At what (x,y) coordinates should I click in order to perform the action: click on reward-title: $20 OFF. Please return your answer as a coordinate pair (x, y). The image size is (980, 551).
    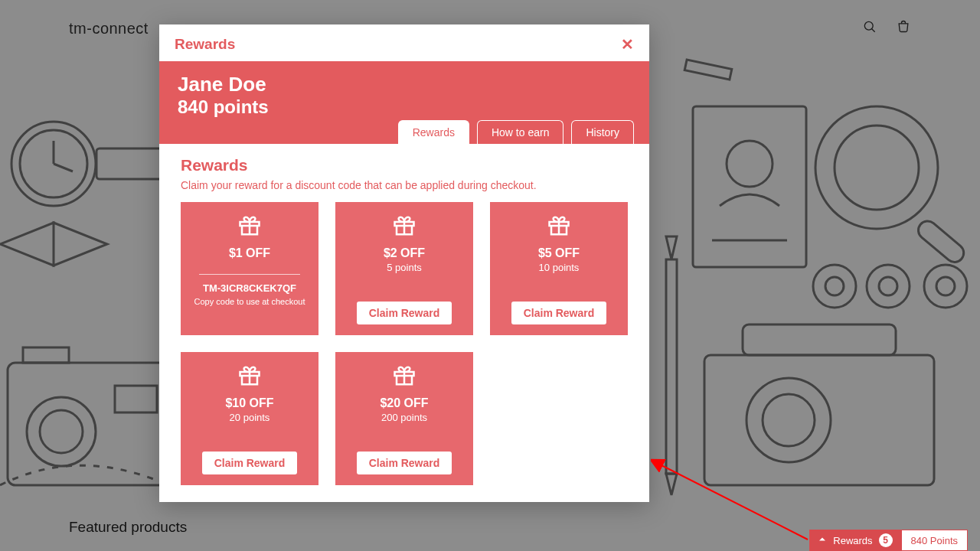
    Looking at the image, I should click on (404, 403).